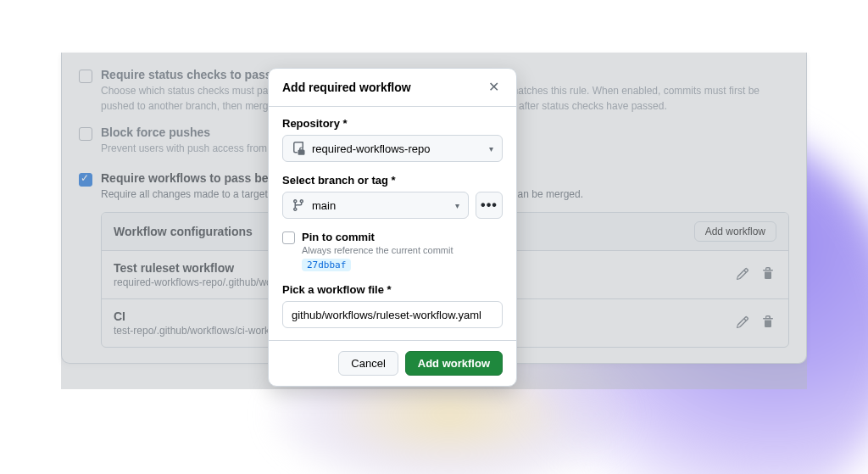  What do you see at coordinates (298, 148) in the screenshot?
I see `repo-lock-icon` at bounding box center [298, 148].